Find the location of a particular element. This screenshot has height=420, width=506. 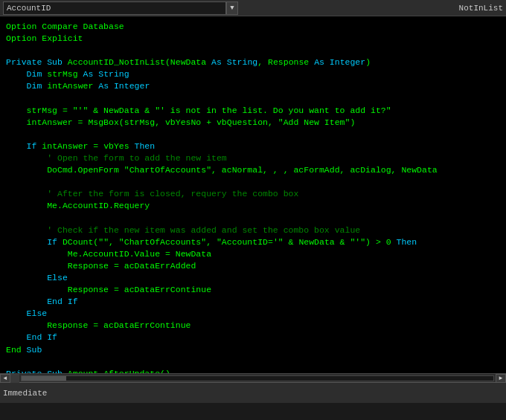

immediate-window-bar: Immediate is located at coordinates (253, 392).